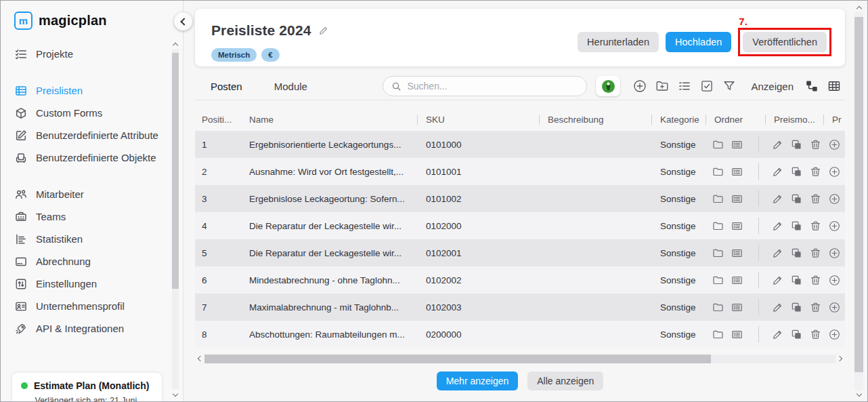 This screenshot has width=868, height=402. Describe the element at coordinates (92, 136) in the screenshot. I see `sidebar-item-benutzerdefinierte-attribute: Benutzerdefinierte Attribute` at that location.